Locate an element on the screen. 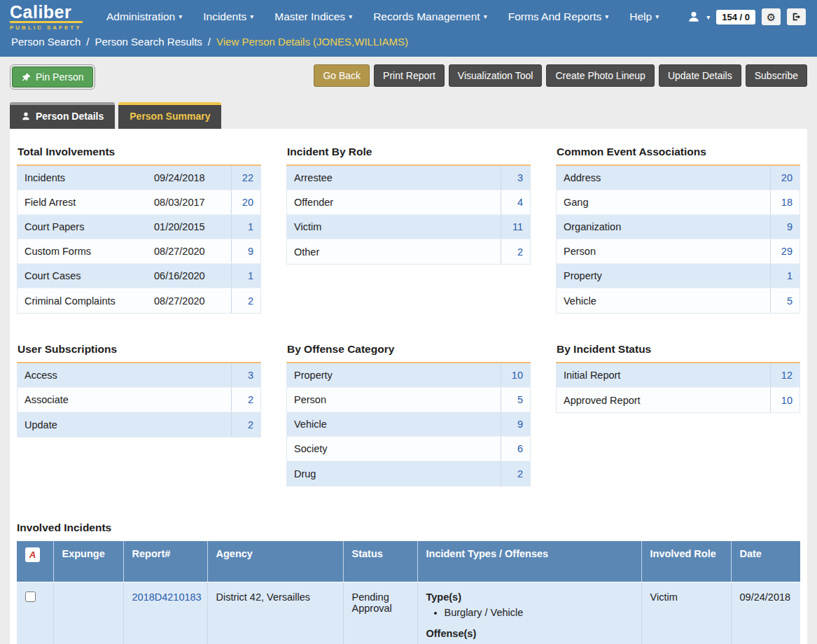 This screenshot has height=644, width=817. expunge-cell is located at coordinates (88, 613).